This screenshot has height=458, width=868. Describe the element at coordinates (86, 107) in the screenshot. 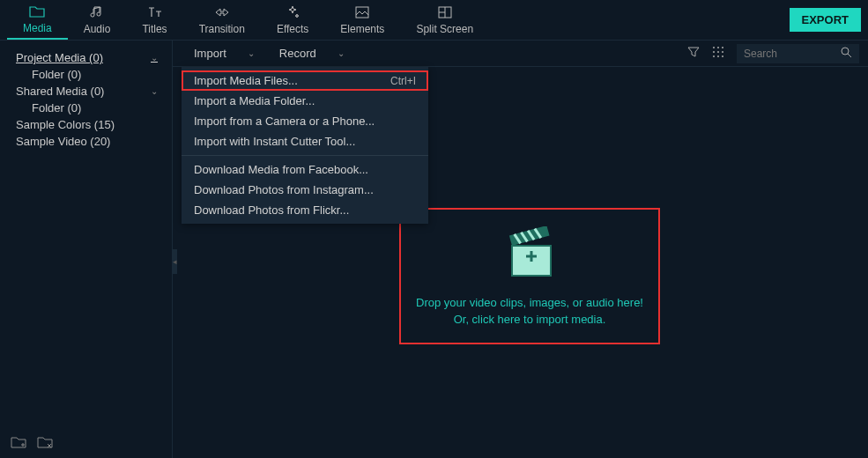

I see `sidebar-shared-folder: Folder (0)` at that location.